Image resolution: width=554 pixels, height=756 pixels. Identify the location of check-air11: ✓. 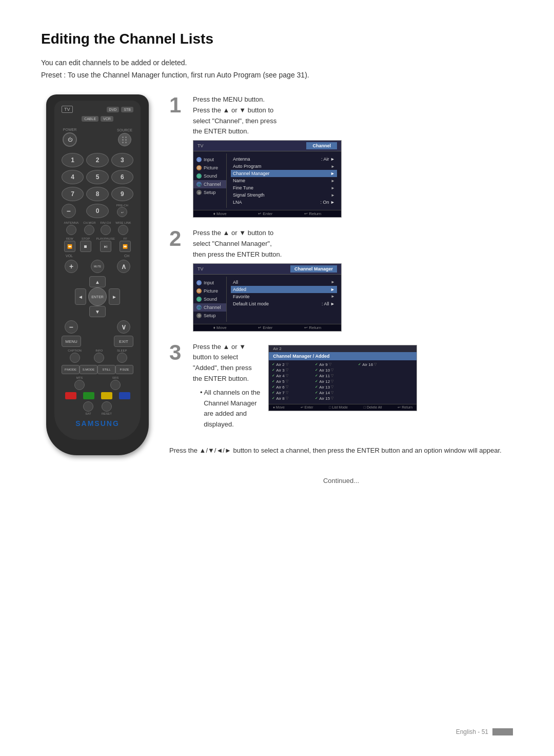
(316, 376).